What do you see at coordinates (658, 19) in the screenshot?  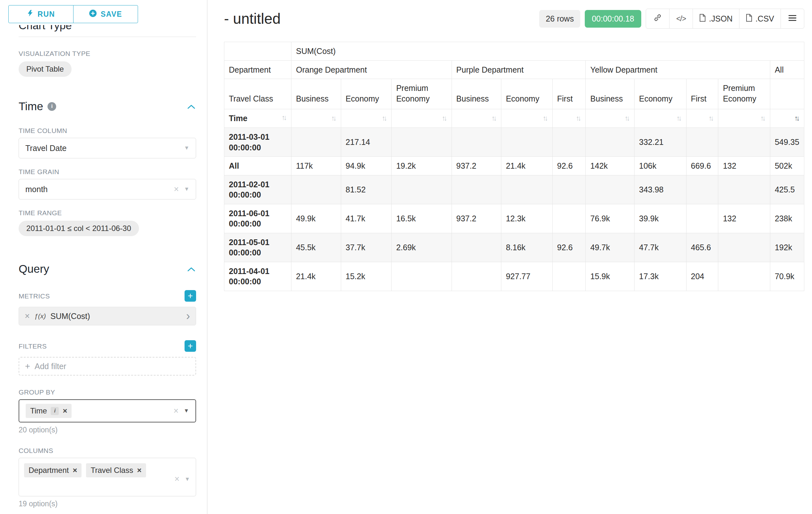 I see `copy-link-button` at bounding box center [658, 19].